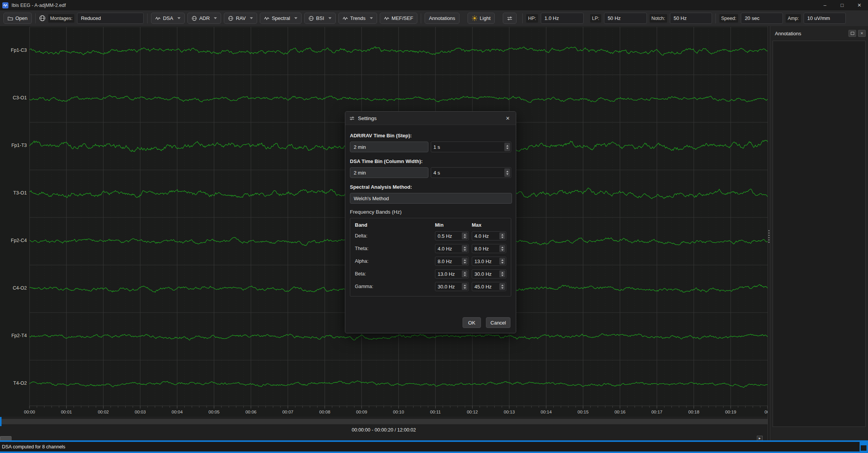 This screenshot has width=868, height=453. I want to click on spectral-method-select: Welch's Method, so click(431, 198).